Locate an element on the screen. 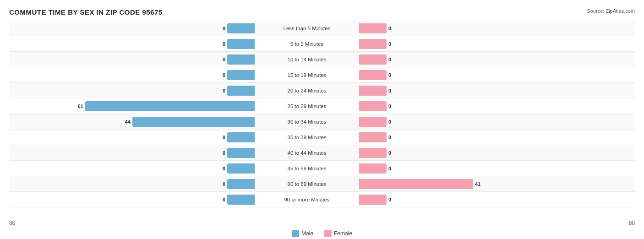 The width and height of the screenshot is (644, 239). row-label: 5 to 9 Minutes is located at coordinates (307, 44).